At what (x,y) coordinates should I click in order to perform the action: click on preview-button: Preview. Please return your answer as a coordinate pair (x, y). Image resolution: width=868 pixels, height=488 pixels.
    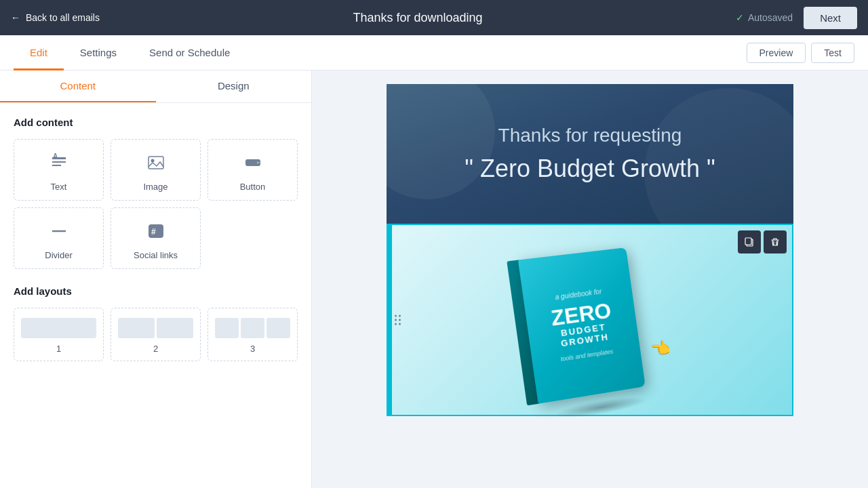
    Looking at the image, I should click on (776, 53).